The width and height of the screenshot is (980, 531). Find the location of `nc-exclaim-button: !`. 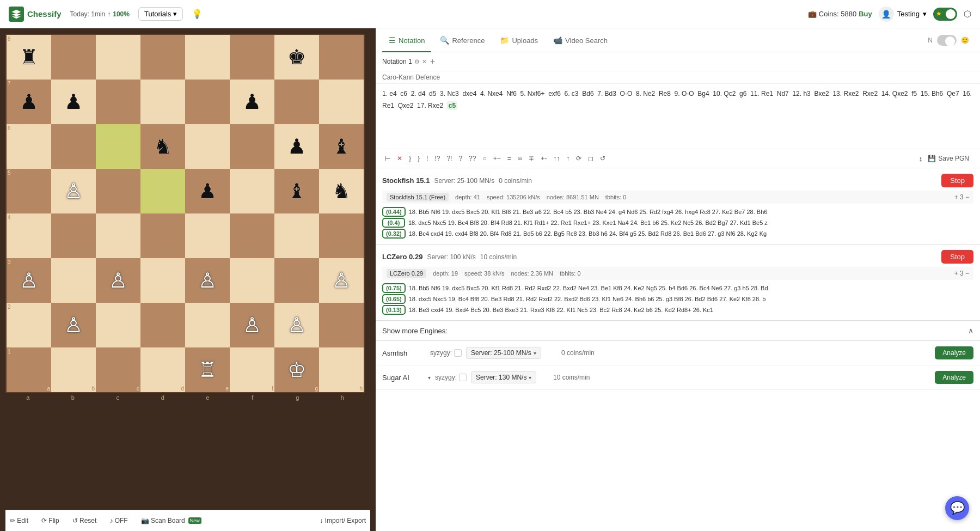

nc-exclaim-button: ! is located at coordinates (427, 158).